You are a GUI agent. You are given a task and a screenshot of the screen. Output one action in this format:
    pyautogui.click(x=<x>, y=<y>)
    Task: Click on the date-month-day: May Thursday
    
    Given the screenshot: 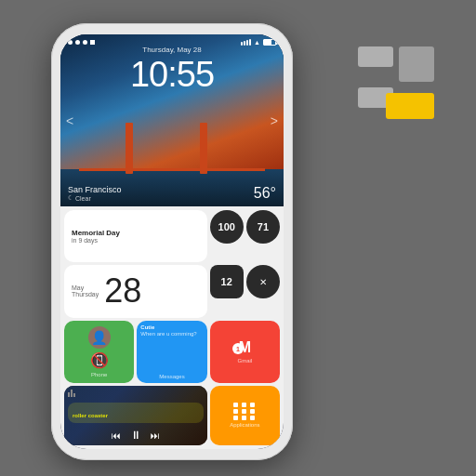 What is the action you would take?
    pyautogui.click(x=86, y=291)
    